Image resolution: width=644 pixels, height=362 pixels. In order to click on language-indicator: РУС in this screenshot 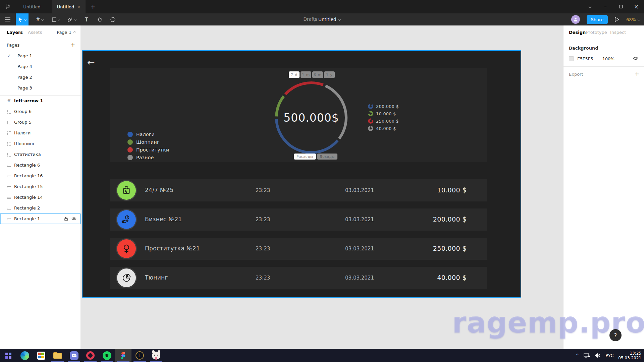, I will do `click(609, 355)`.